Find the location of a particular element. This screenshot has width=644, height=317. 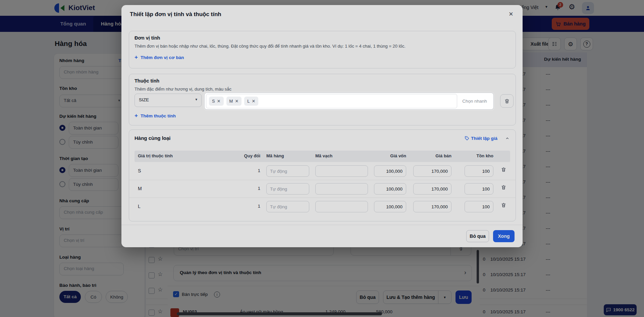

quick-select-link: Chọn nhanh is located at coordinates (475, 101).